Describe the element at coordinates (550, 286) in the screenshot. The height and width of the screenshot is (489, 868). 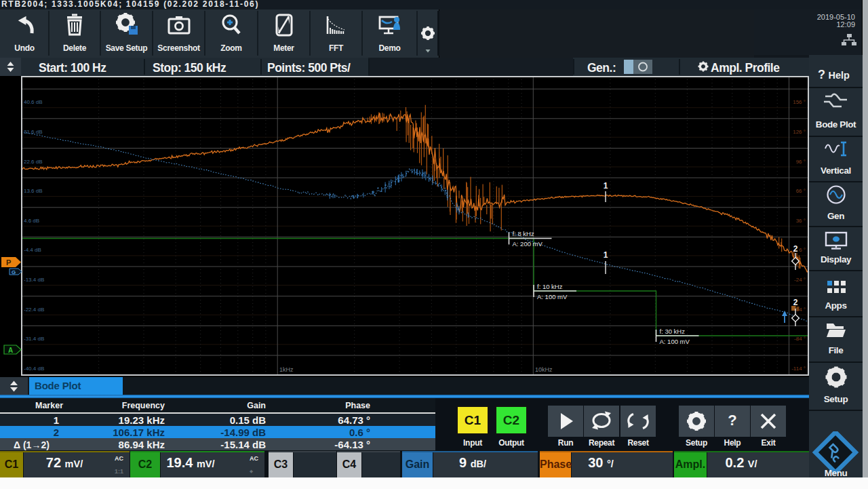
I see `svg-text: f: 10 kHz` at that location.